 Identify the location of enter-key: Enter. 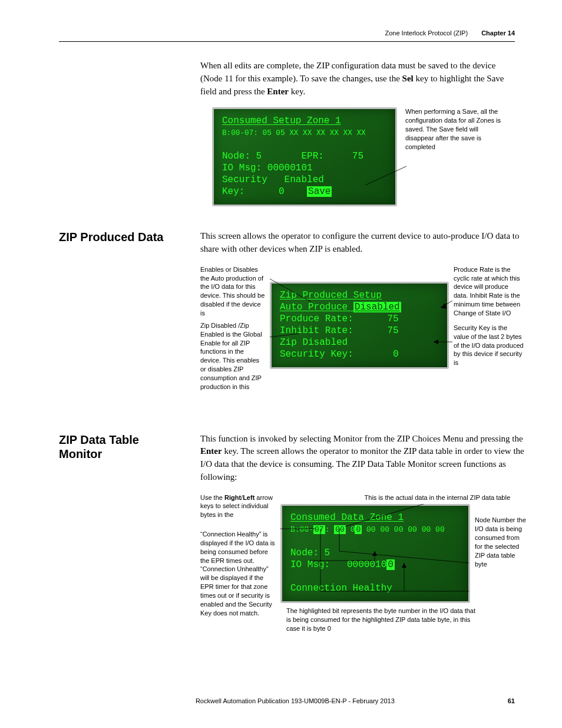
(278, 91).